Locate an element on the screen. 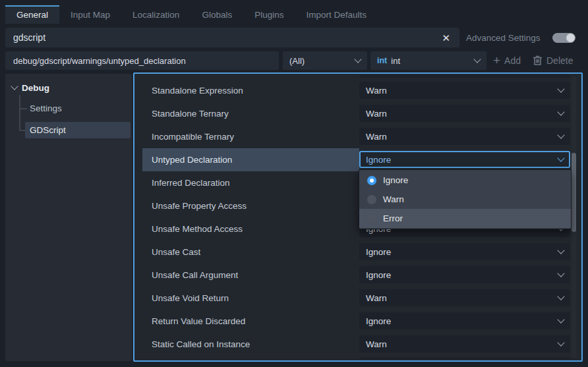 This screenshot has height=367, width=588. setting-label: Inferred Declaration is located at coordinates (250, 183).